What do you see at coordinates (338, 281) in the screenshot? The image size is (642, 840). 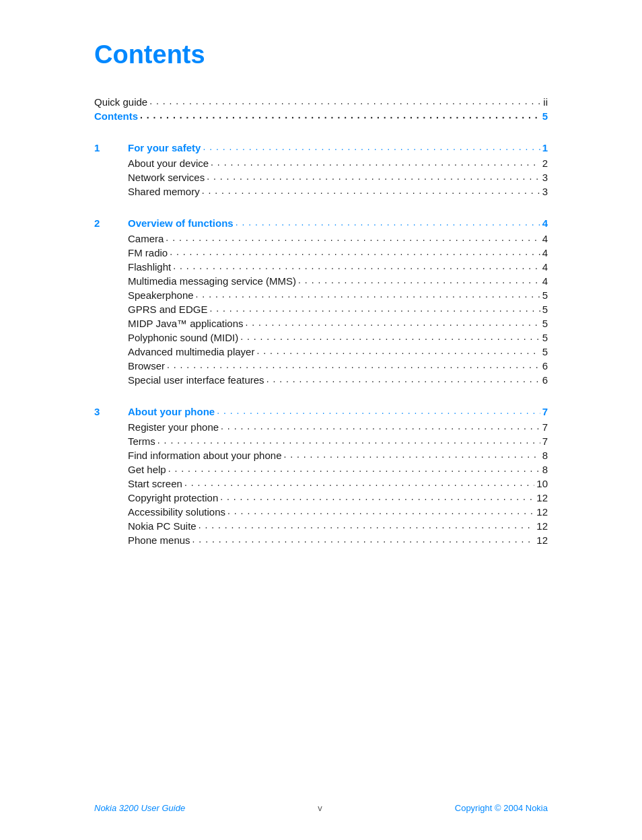 I see `toc-sub-entry: Multimedia messaging service (MMS)4` at bounding box center [338, 281].